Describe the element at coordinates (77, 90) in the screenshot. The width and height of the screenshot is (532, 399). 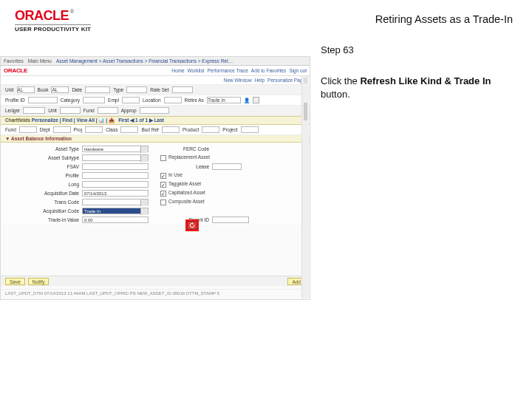
I see `date-label: Date` at that location.